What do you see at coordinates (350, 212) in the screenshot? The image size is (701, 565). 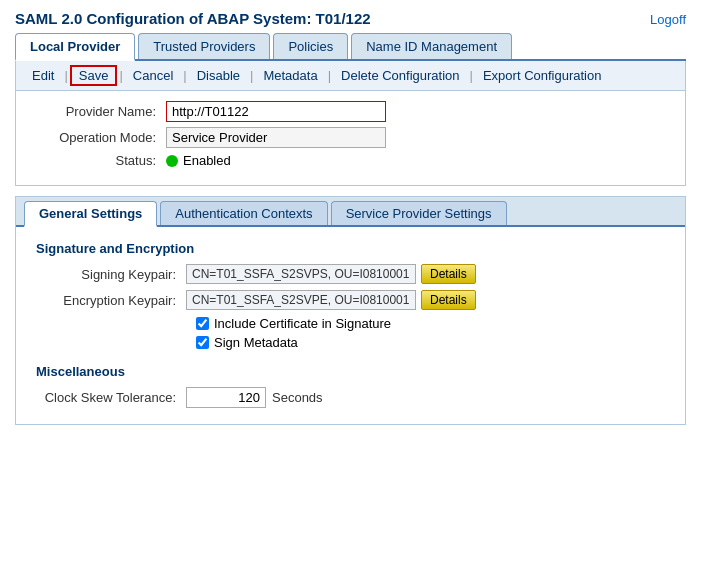 I see `inner-tabs: General Settings Authentication Contexts…` at bounding box center [350, 212].